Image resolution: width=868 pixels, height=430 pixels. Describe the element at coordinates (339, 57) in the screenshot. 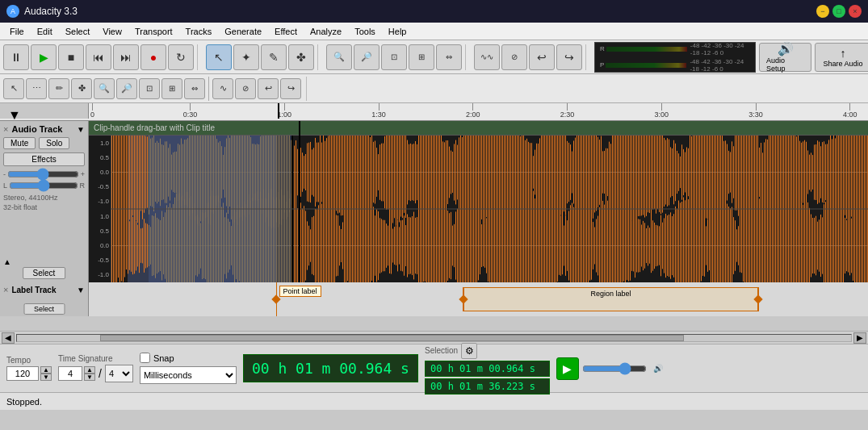

I see `zoom-in-button: 🔍` at that location.